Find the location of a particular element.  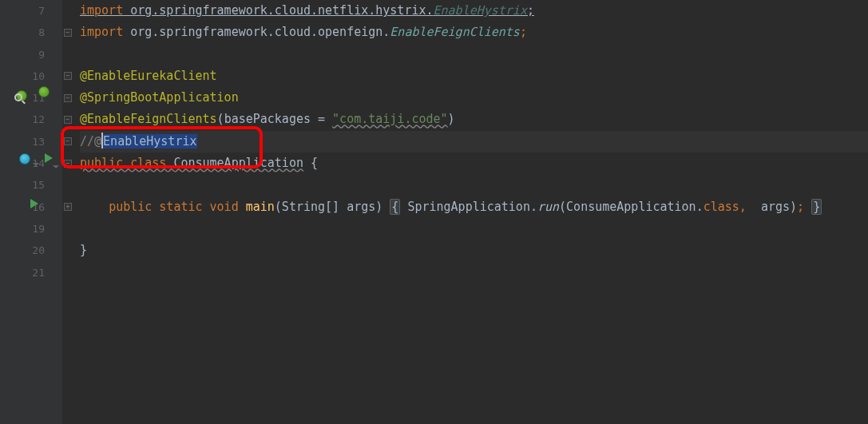

package-path: org.springframework.cloud.openfeign. is located at coordinates (256, 32).